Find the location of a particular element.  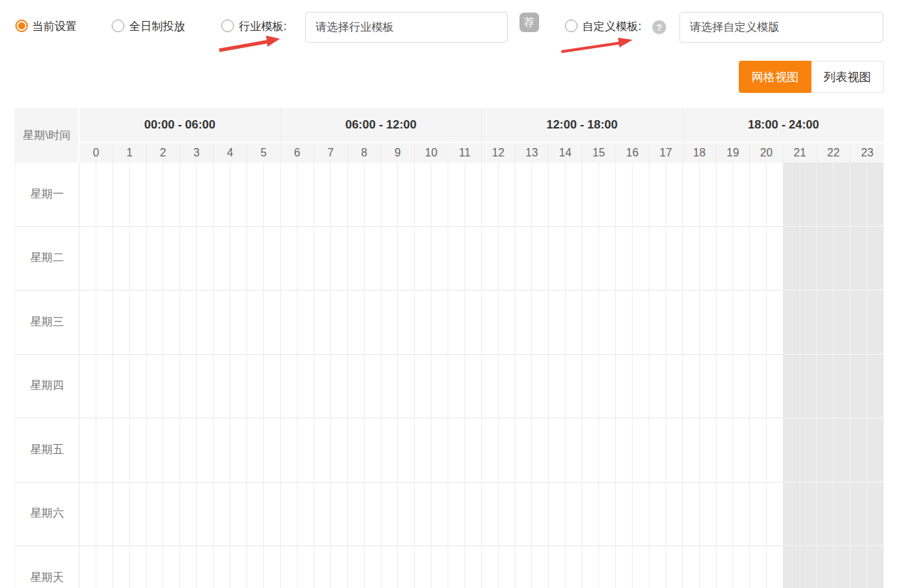

custom-template-select is located at coordinates (781, 27).